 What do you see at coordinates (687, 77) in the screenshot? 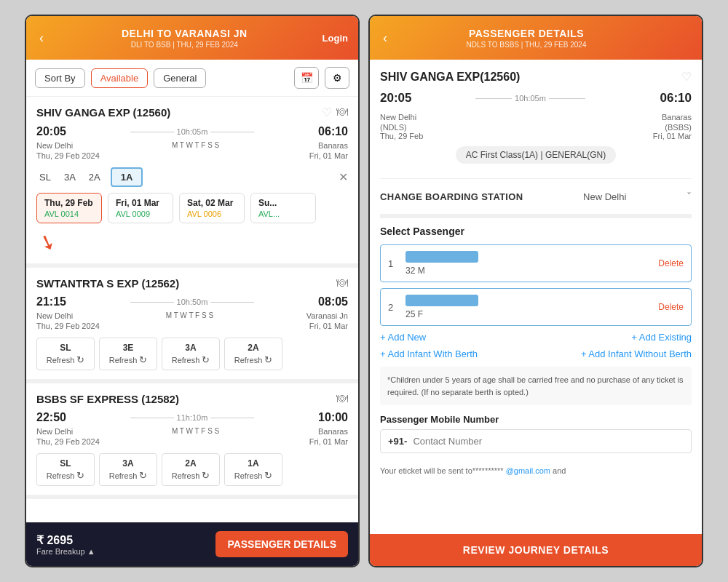
I see `heart-icon-right: ♡` at bounding box center [687, 77].